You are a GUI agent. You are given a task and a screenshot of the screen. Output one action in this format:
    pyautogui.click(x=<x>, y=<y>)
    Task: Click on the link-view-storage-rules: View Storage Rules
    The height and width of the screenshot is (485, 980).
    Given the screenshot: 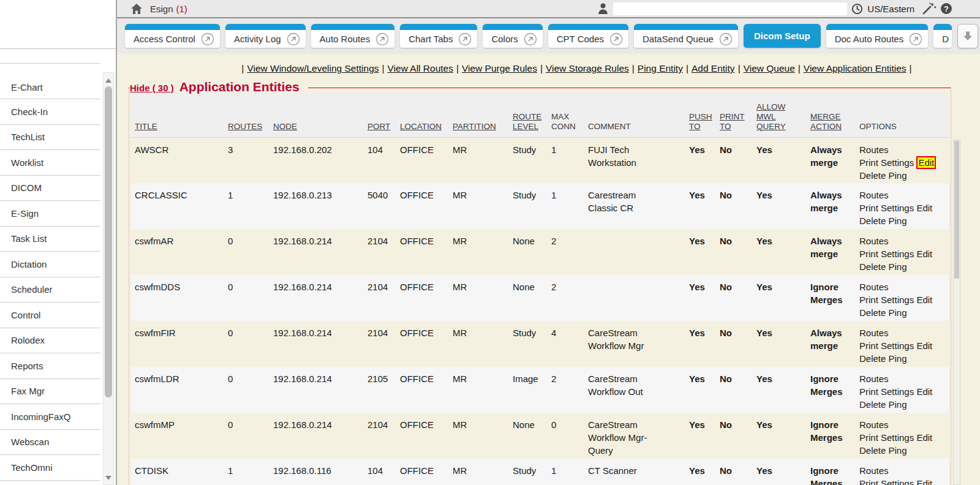 What is the action you would take?
    pyautogui.click(x=587, y=69)
    